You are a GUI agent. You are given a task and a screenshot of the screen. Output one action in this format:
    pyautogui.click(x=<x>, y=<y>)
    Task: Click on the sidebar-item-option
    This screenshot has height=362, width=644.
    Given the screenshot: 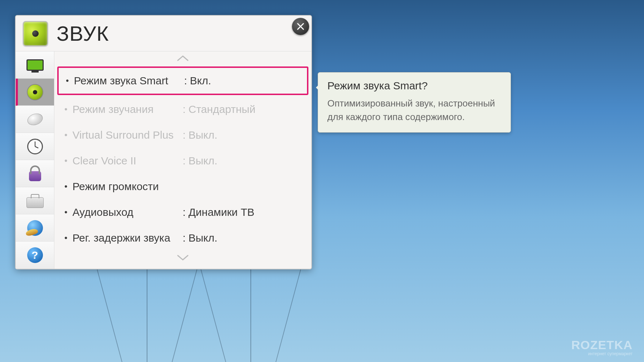 What is the action you would take?
    pyautogui.click(x=35, y=201)
    